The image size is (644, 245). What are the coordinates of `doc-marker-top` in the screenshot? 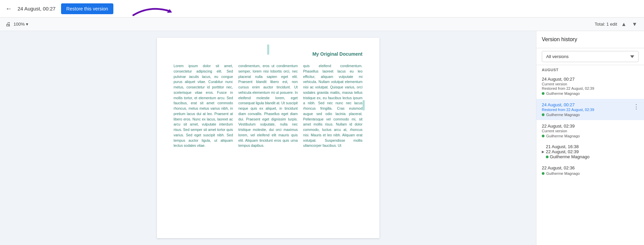 It's located at (268, 50).